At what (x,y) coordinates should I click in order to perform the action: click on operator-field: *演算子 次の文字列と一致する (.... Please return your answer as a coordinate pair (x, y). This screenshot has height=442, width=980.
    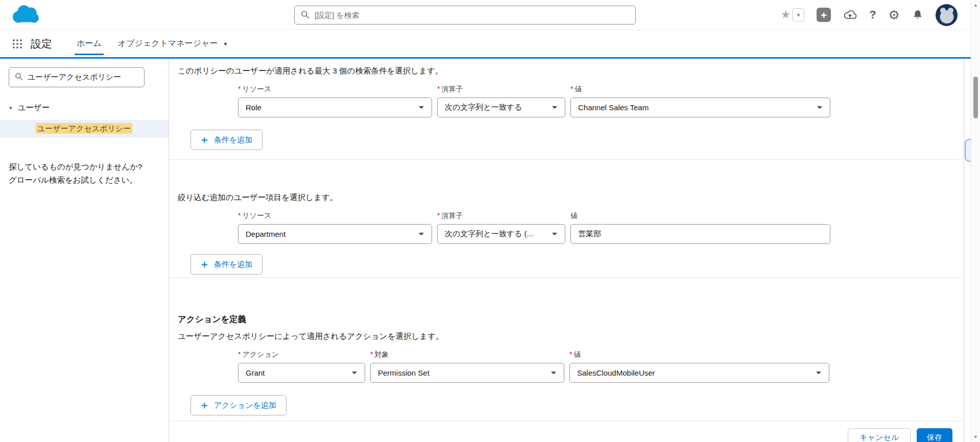
    Looking at the image, I should click on (501, 228).